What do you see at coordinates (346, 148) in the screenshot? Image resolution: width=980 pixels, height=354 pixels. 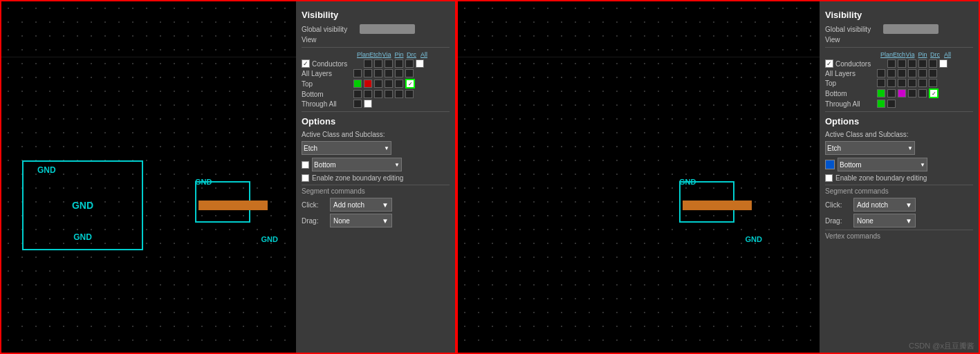 I see `etch-dropdown-left: Etch ▼` at bounding box center [346, 148].